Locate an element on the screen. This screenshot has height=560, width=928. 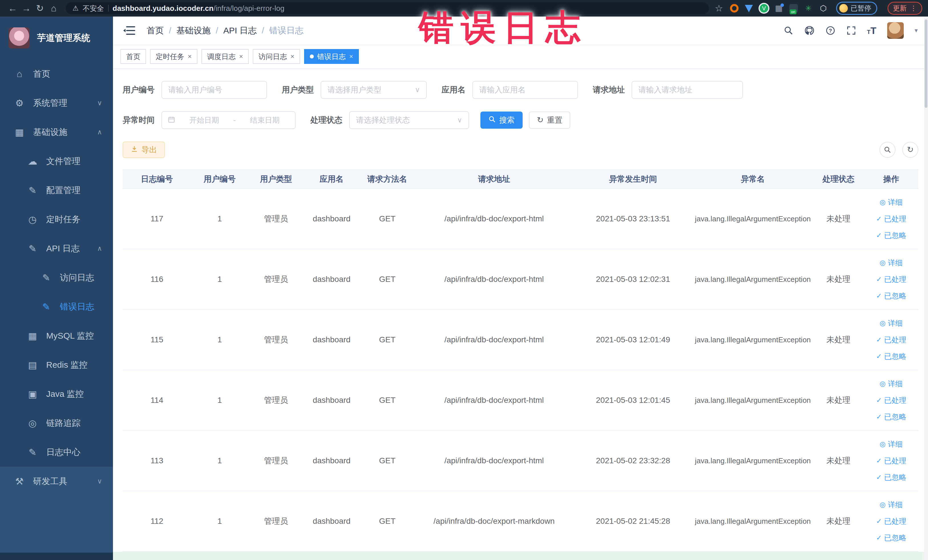
divider is located at coordinates (108, 8).